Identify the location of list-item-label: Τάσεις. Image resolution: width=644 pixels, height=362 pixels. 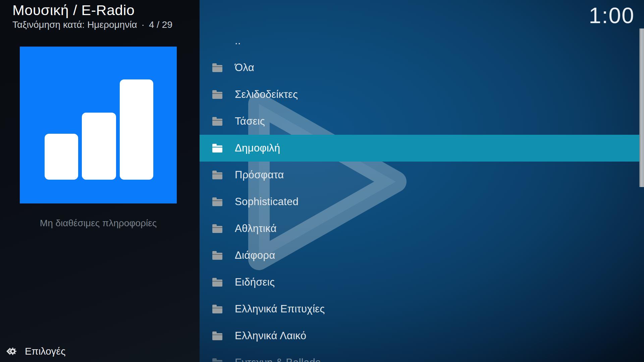
(250, 121).